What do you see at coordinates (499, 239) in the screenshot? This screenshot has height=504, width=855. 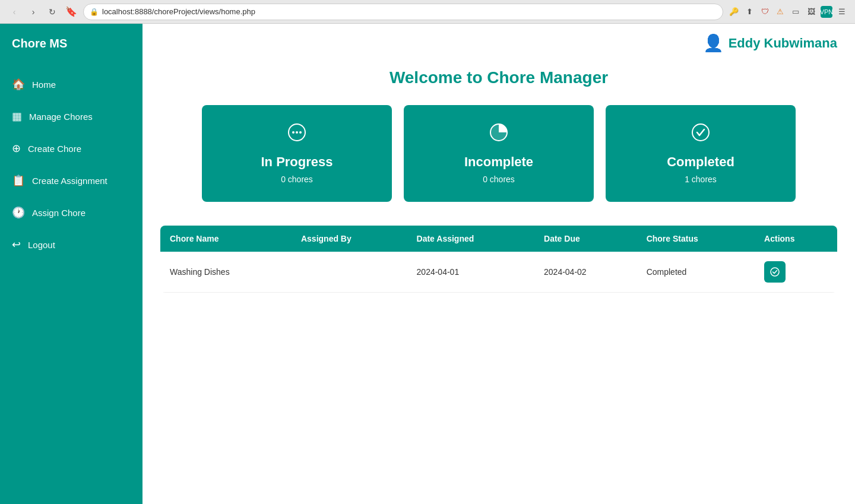 I see `table-header: Chore Name Assigned By Date Assigned Dat…` at bounding box center [499, 239].